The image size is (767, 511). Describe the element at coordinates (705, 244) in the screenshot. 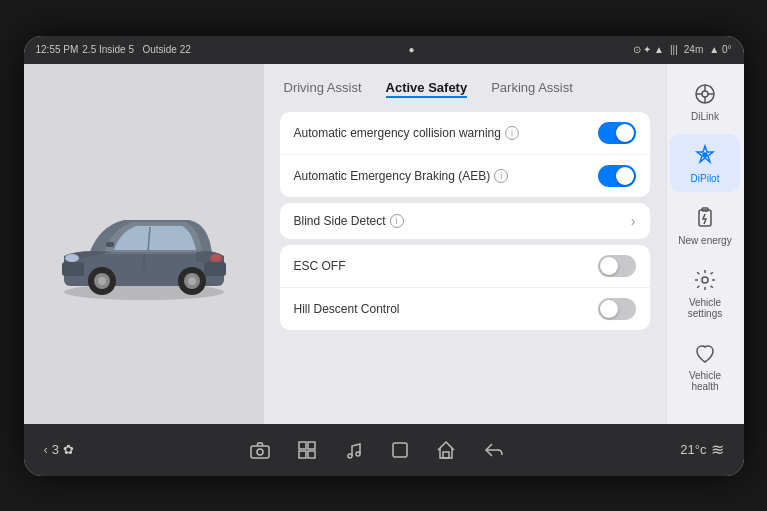

I see `right-sidebar: DiLink DiPilot` at that location.